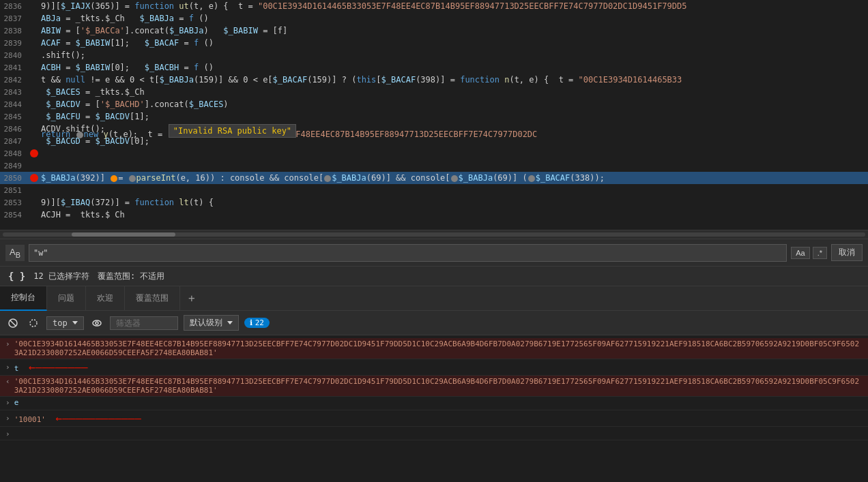 This screenshot has height=482, width=868. I want to click on scrollbar-track, so click(434, 235).